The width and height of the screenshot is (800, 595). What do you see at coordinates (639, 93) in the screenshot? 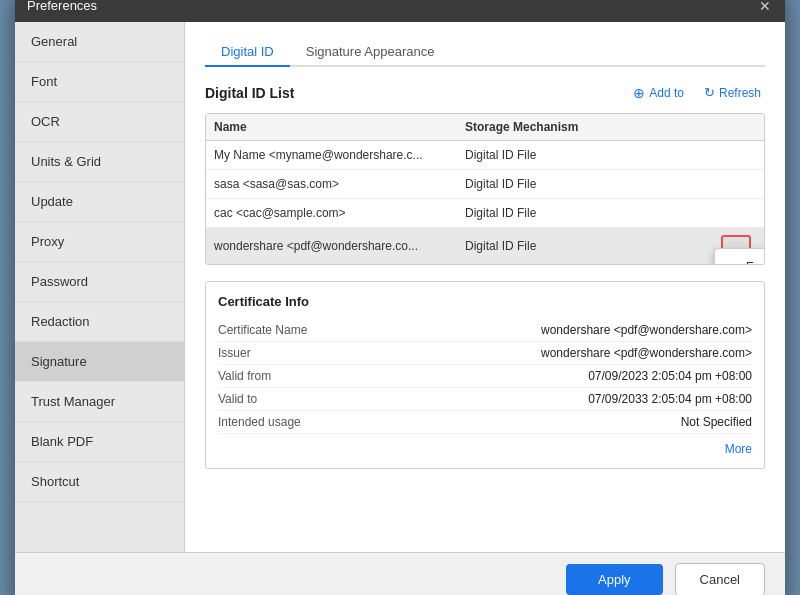
I see `plus-circle-icon: ⊕` at bounding box center [639, 93].